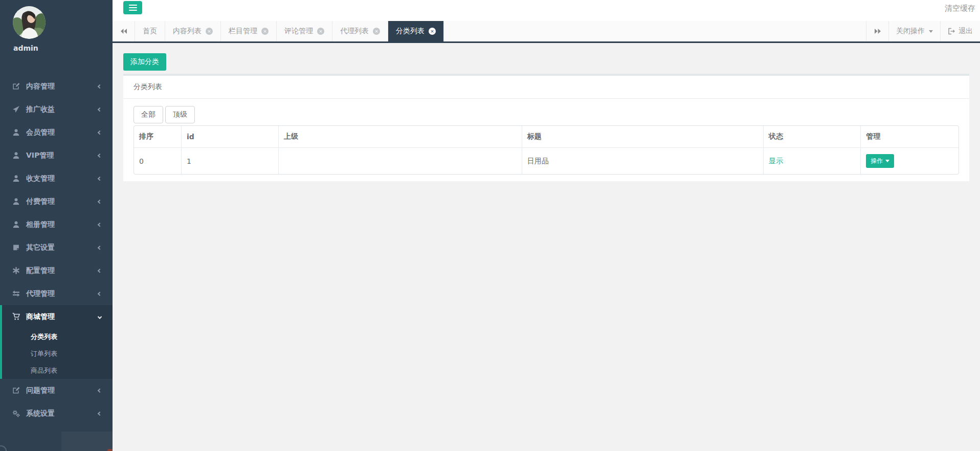 The image size is (980, 451). Describe the element at coordinates (110, 450) in the screenshot. I see `partial-bottom-element` at that location.